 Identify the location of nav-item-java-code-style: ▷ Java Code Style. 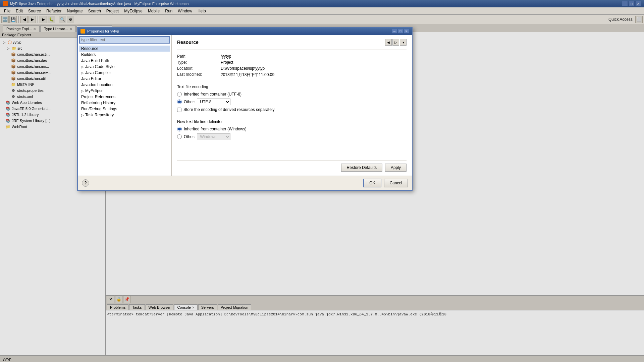
(125, 67).